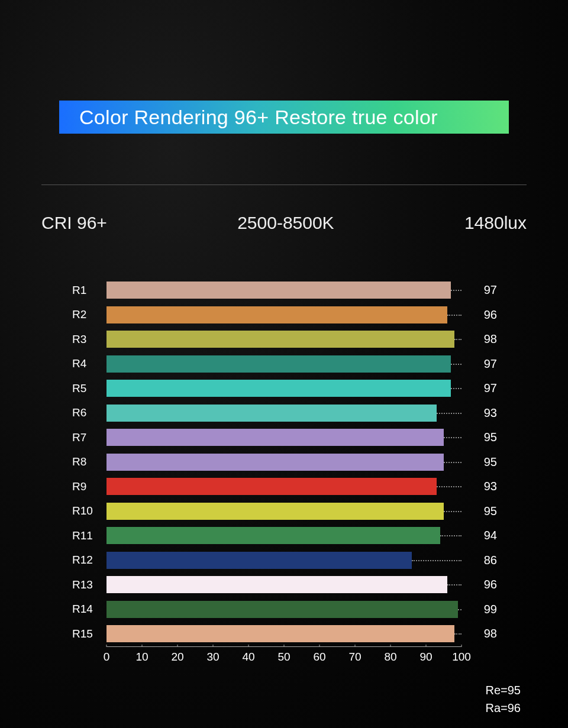 This screenshot has height=728, width=568. What do you see at coordinates (89, 364) in the screenshot?
I see `bar-label: R4` at bounding box center [89, 364].